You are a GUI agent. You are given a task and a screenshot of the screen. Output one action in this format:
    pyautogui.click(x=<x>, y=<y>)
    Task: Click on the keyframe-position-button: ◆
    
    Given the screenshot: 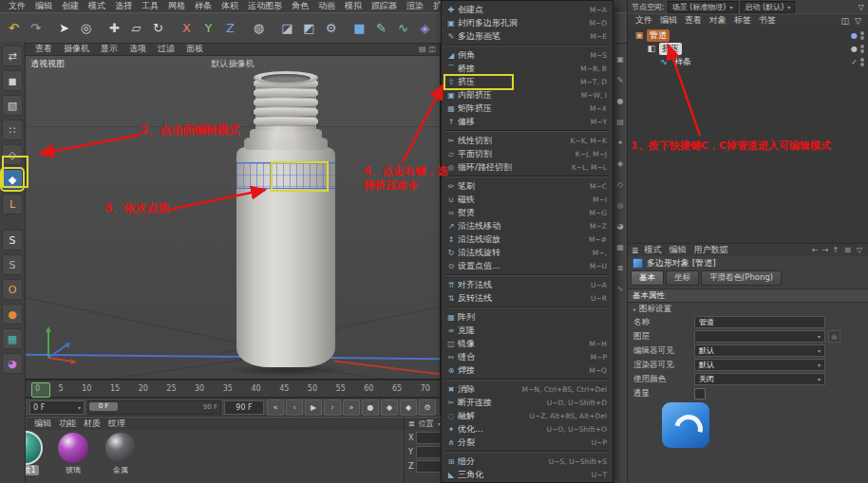 What is the action you would take?
    pyautogui.click(x=389, y=408)
    